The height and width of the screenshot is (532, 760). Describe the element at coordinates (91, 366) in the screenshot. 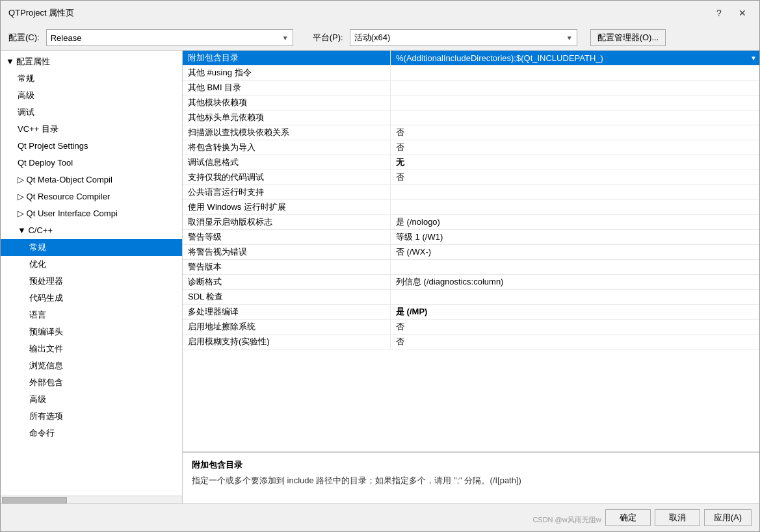

I see `tree-item-ccpp-browse: 浏览信息` at that location.